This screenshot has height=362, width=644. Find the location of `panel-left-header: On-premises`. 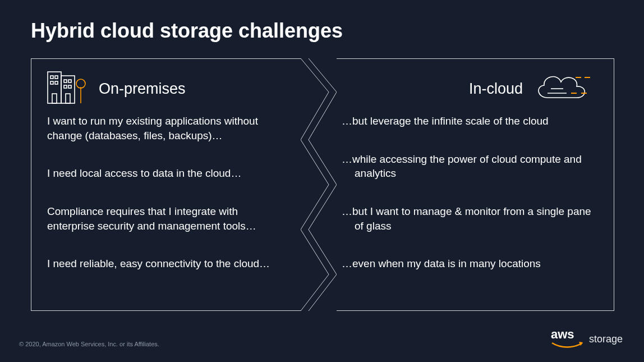

panel-left-header: On-premises is located at coordinates (167, 89).